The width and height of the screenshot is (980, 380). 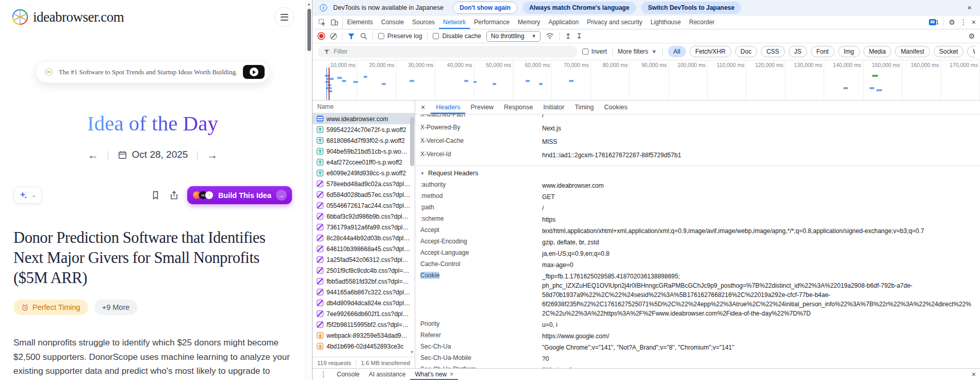 What do you see at coordinates (434, 374) in the screenshot?
I see `drawer-tab: What's new ×` at bounding box center [434, 374].